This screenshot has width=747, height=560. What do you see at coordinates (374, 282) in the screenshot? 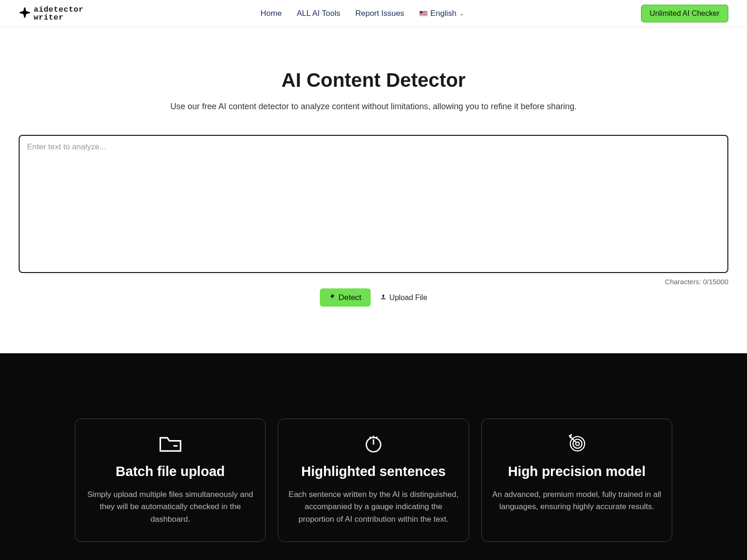
I see `character-count: Characters: 0/15000` at bounding box center [374, 282].